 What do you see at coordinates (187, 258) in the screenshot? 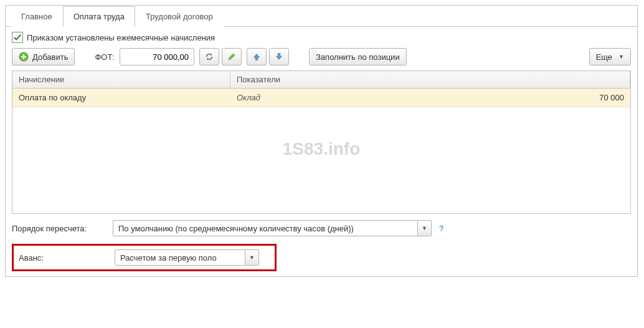
I see `advance-select: Расчетом за первую поло ▼` at bounding box center [187, 258].